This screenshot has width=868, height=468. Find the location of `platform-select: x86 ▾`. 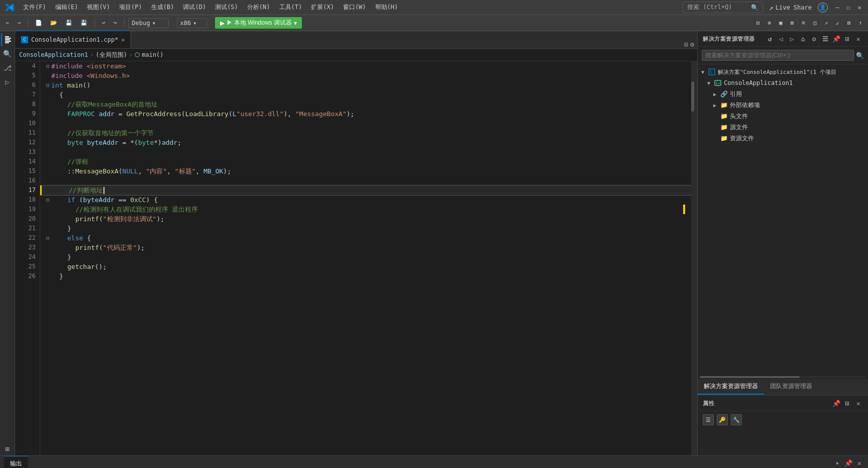

platform-select: x86 ▾ is located at coordinates (192, 23).